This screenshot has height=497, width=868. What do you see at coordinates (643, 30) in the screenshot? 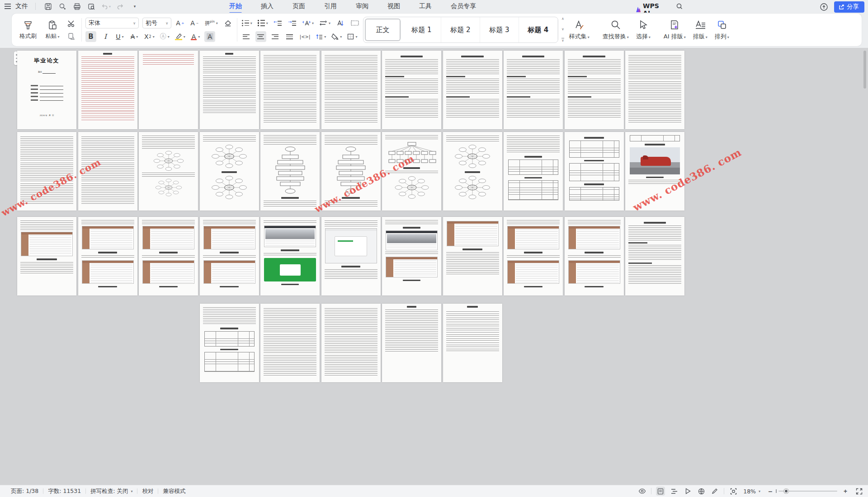
I see `select-button: 选择▾` at bounding box center [643, 30].